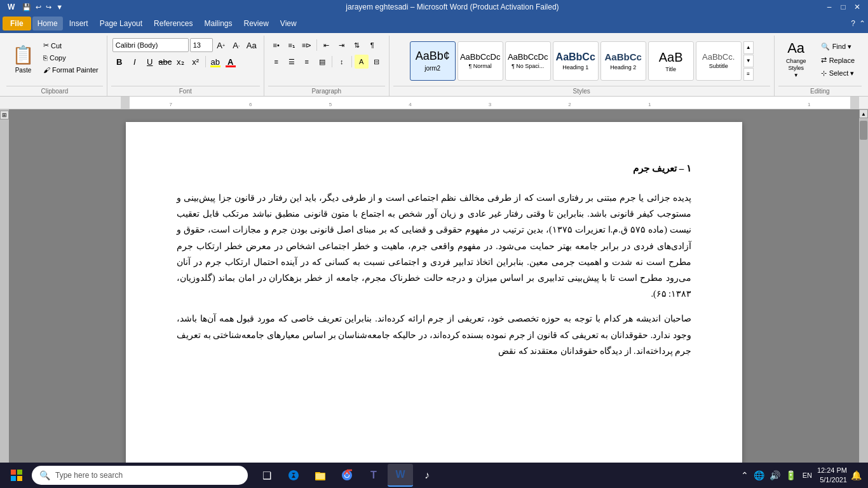  What do you see at coordinates (173, 24) in the screenshot?
I see `menu-references: References` at bounding box center [173, 24].